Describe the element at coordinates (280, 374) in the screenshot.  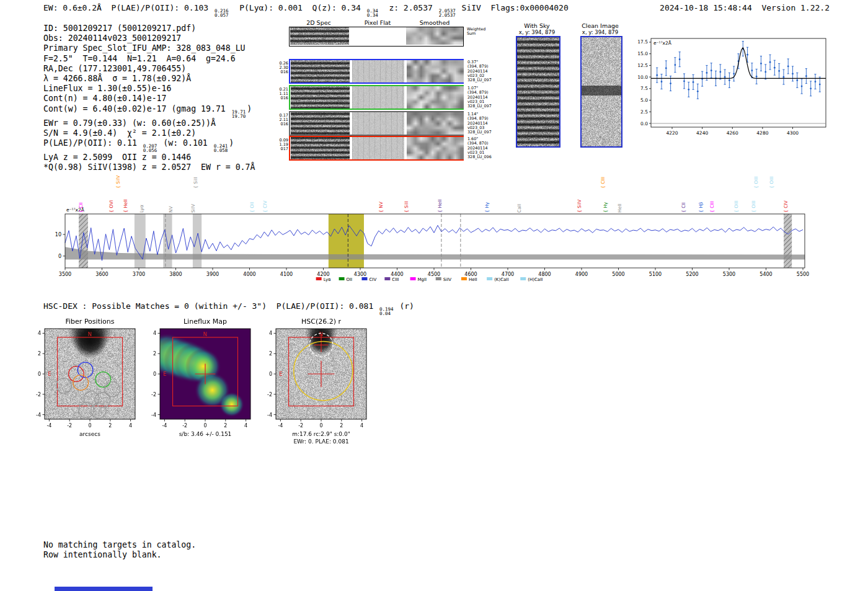
I see `compass-east-label: E` at that location.